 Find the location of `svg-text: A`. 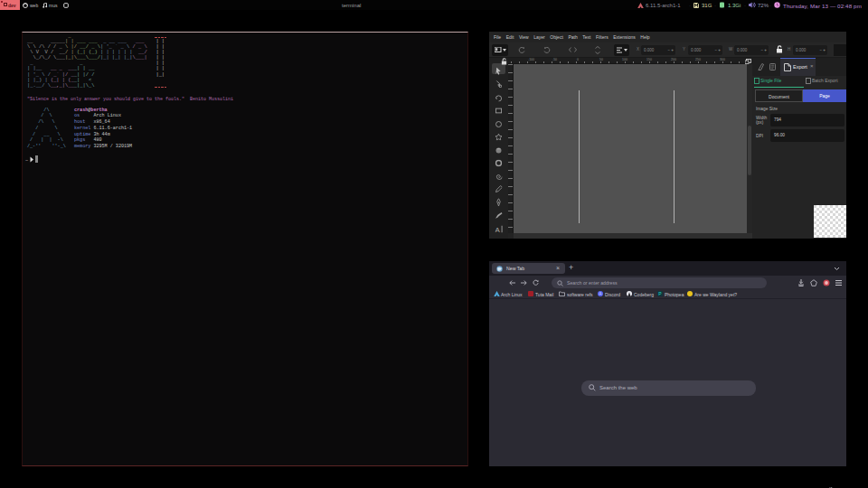

svg-text: A is located at coordinates (497, 229).